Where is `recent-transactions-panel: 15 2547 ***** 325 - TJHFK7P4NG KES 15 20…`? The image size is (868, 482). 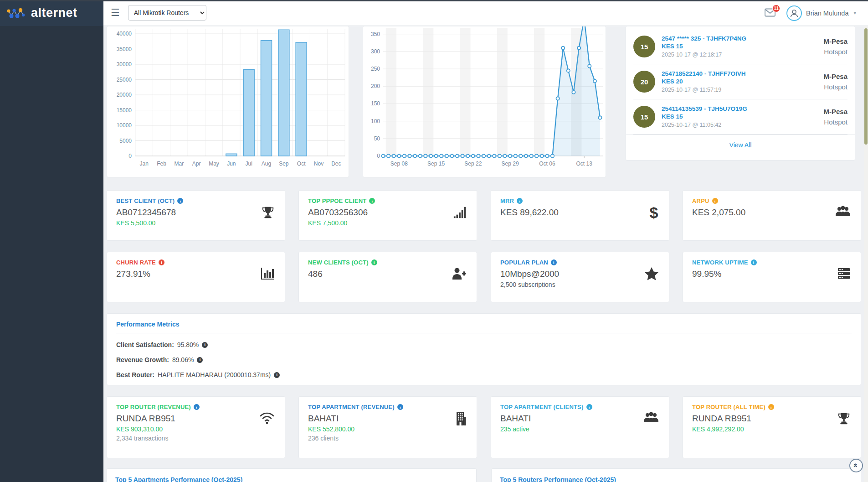
recent-transactions-panel: 15 2547 ***** 325 - TJHFK7P4NG KES 15 20… is located at coordinates (740, 93).